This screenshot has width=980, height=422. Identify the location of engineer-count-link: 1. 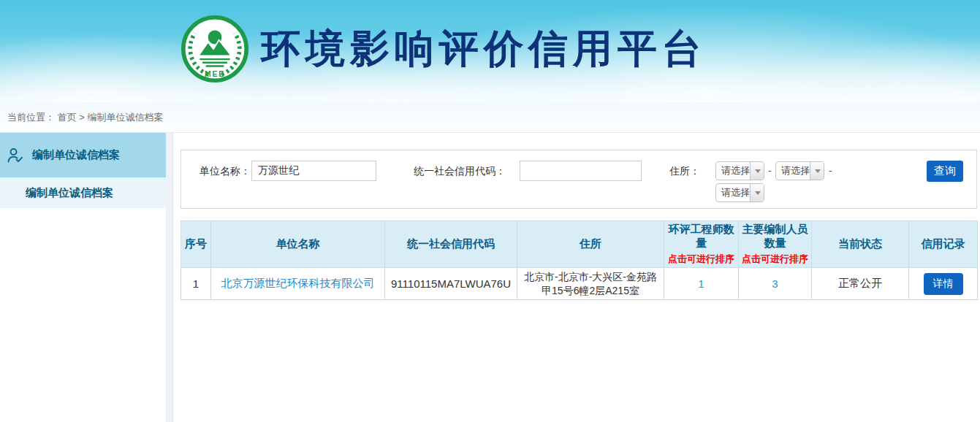
(701, 283).